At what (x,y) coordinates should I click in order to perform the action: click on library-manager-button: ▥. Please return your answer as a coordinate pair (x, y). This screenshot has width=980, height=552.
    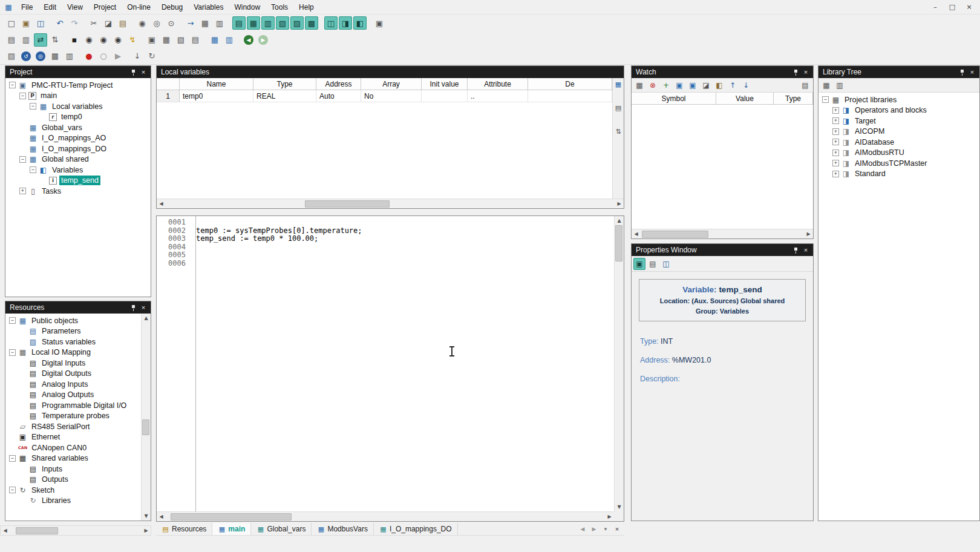
    Looking at the image, I should click on (840, 85).